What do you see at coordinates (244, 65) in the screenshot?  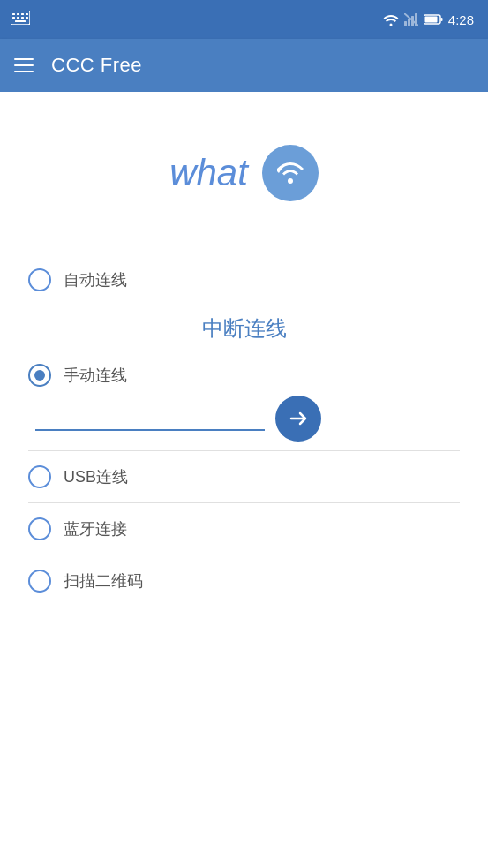 I see `toolbar: CCC Free` at bounding box center [244, 65].